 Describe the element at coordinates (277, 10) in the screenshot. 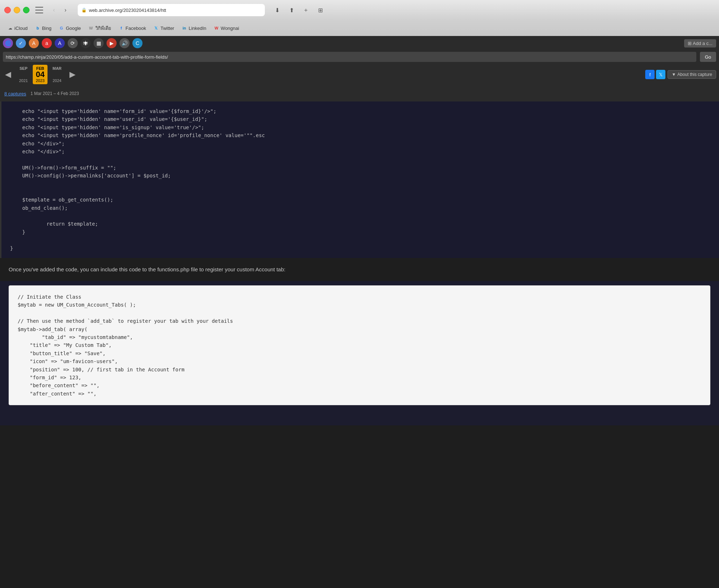

I see `download-icon: ⬇` at that location.